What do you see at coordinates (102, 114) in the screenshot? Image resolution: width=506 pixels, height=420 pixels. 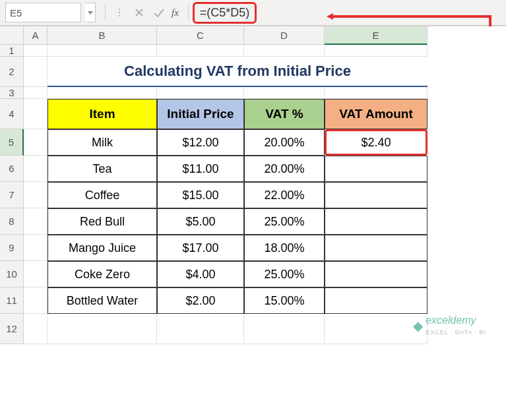 I see `header-item: Item` at bounding box center [102, 114].